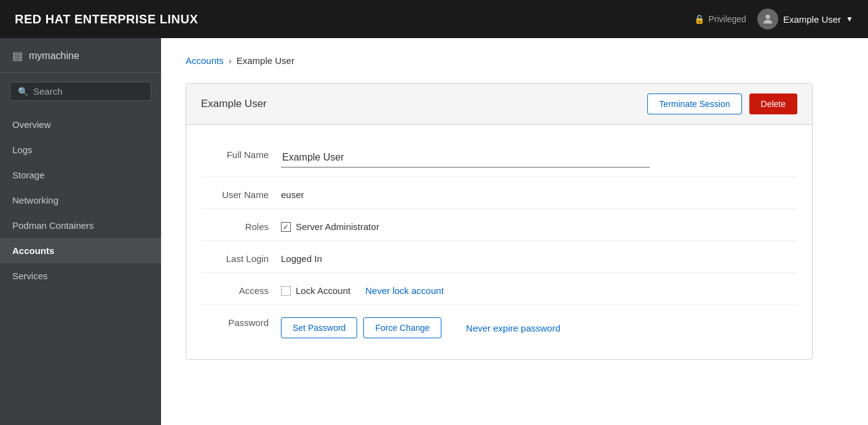  I want to click on username-label: User Name, so click(235, 193).